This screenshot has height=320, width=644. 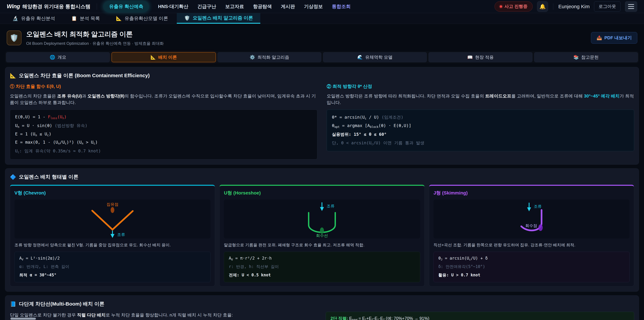 I want to click on card-formula-box: AV = L²·sin(2α)/2 α: 반개각, L: 편측 길이 최적 α …, so click(x=112, y=267).